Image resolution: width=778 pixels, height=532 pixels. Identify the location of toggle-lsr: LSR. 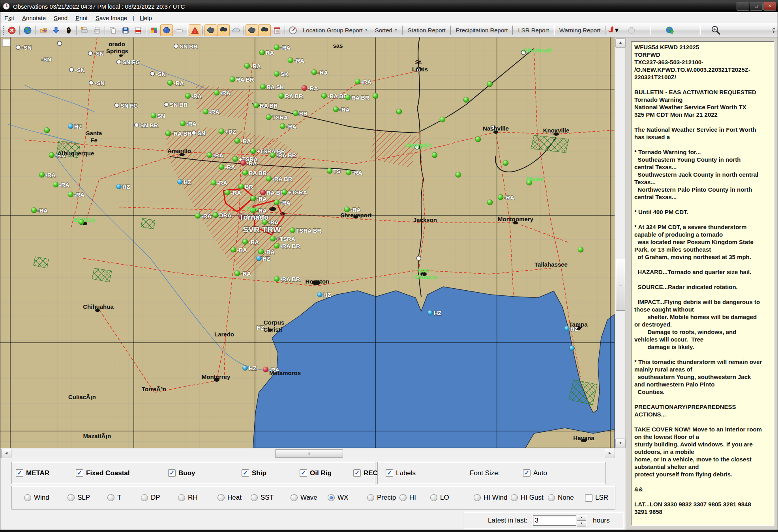
(597, 498).